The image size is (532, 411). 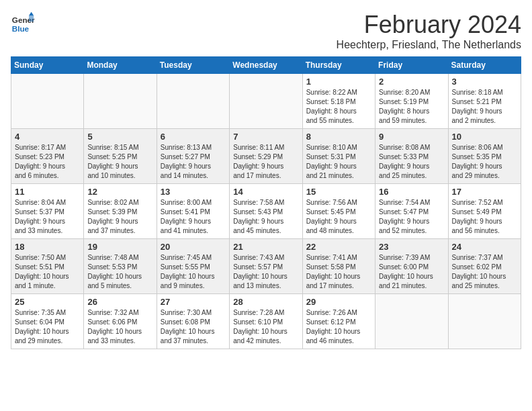 I want to click on day-cell: 28Sunrise: 7:28 AM Sunset: 6:10 PM Dayli…, so click(x=266, y=322).